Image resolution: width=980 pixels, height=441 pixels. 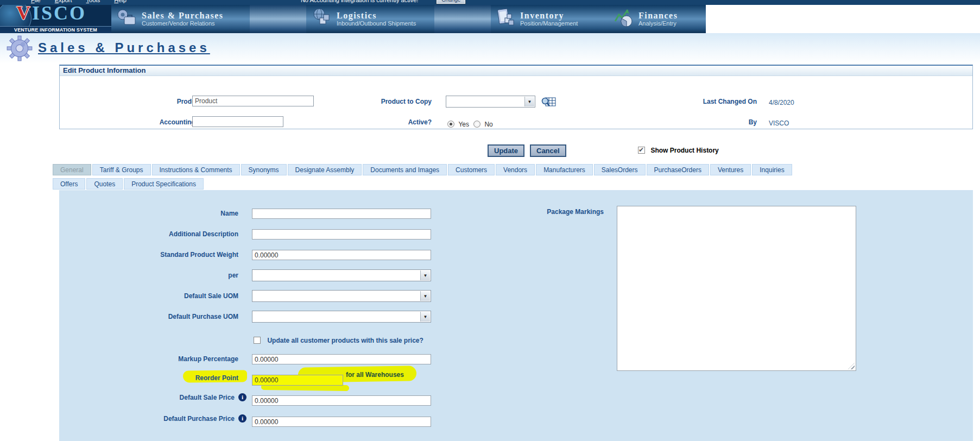 I want to click on radio-yes, so click(x=451, y=124).